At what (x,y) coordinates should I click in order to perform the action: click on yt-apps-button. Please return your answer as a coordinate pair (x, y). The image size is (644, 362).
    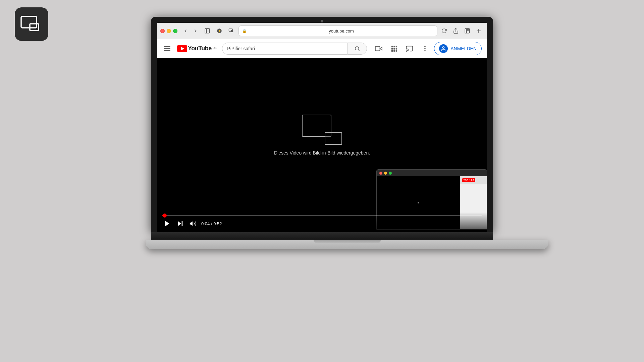
    Looking at the image, I should click on (394, 49).